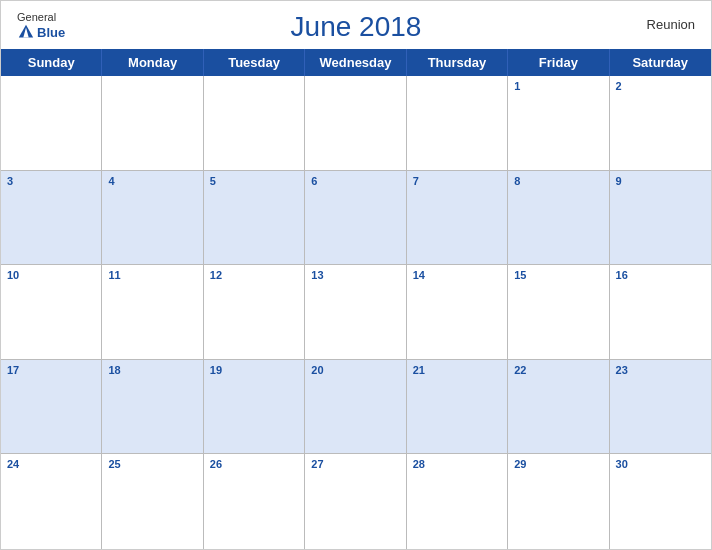 The width and height of the screenshot is (712, 550). Describe the element at coordinates (458, 502) in the screenshot. I see `calendar-cell: 28` at that location.